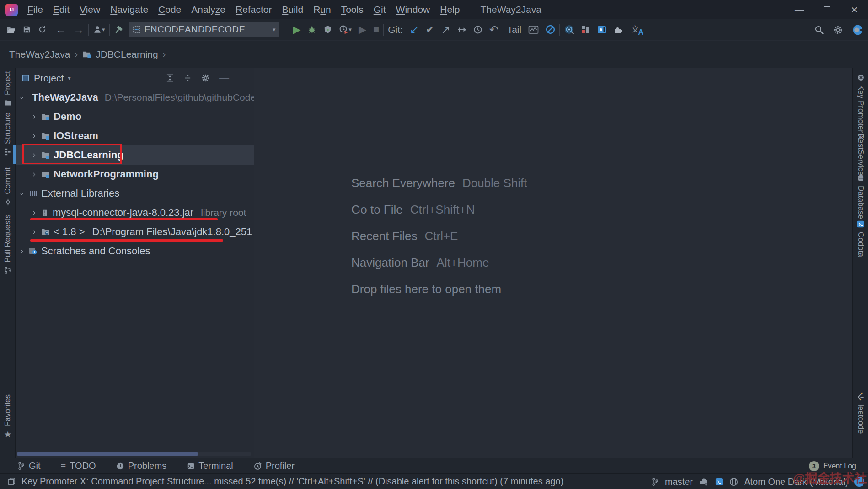 The width and height of the screenshot is (868, 489). What do you see at coordinates (861, 239) in the screenshot?
I see `tool-stripe-codota: Codota` at bounding box center [861, 239].